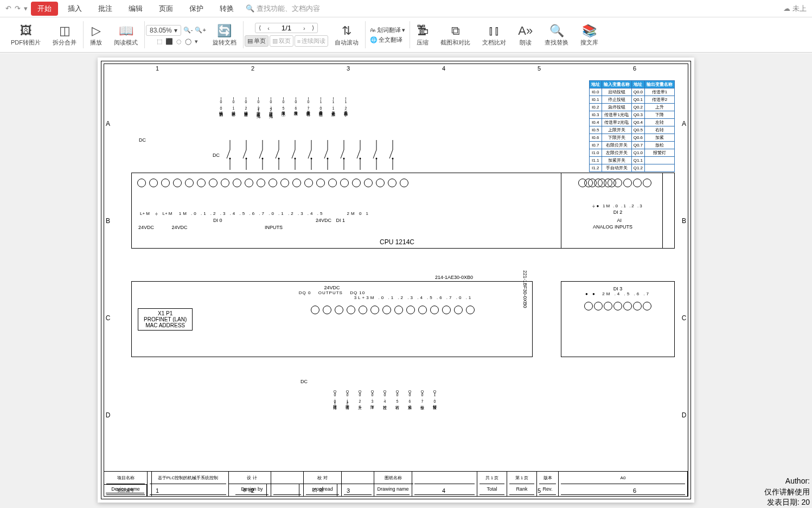 This screenshot has width=812, height=508. What do you see at coordinates (525, 35) in the screenshot?
I see `btn-read-aloud: A»朗读` at bounding box center [525, 35].